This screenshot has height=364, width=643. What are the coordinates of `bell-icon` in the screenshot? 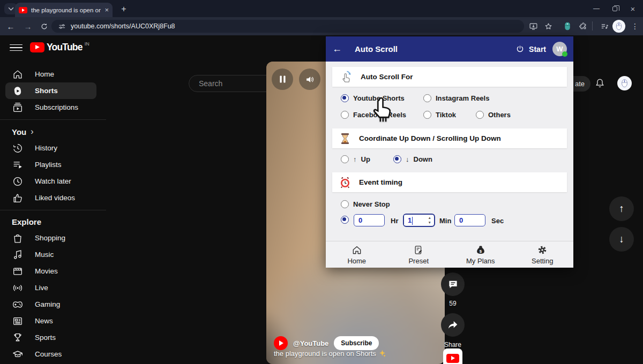 It's located at (600, 84).